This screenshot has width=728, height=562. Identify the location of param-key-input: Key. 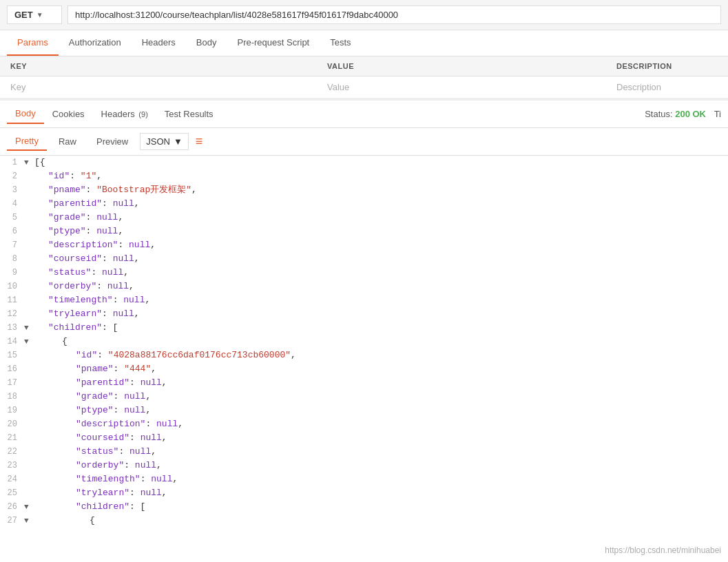
(158, 87).